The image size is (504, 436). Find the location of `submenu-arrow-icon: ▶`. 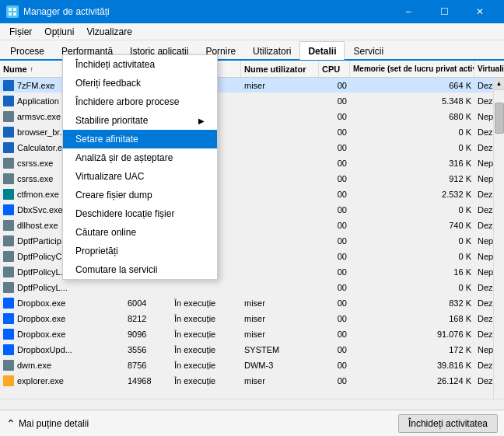

submenu-arrow-icon: ▶ is located at coordinates (201, 121).